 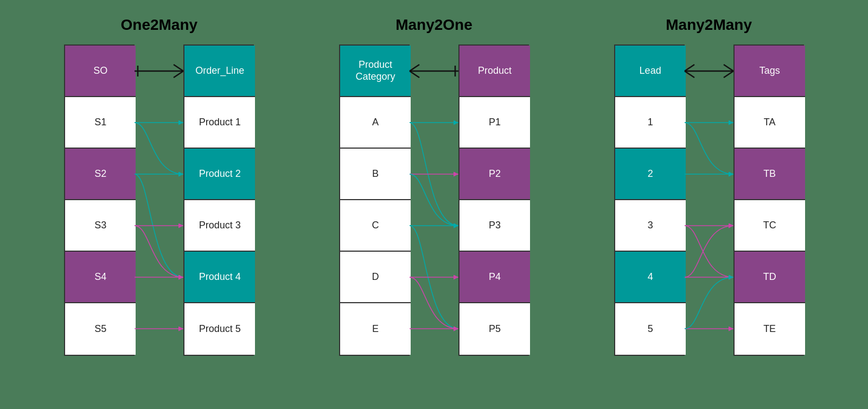 What do you see at coordinates (375, 123) in the screenshot?
I see `productcategory-row-1: A` at bounding box center [375, 123].